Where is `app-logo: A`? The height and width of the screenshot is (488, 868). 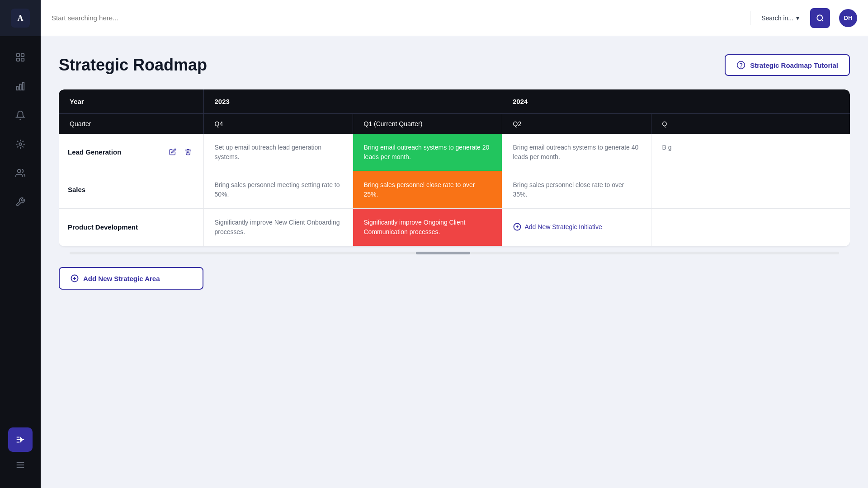 app-logo: A is located at coordinates (20, 18).